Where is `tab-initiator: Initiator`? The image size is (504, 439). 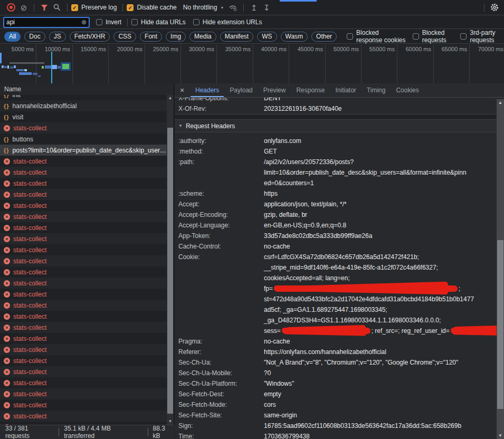 tab-initiator: Initiator is located at coordinates (345, 90).